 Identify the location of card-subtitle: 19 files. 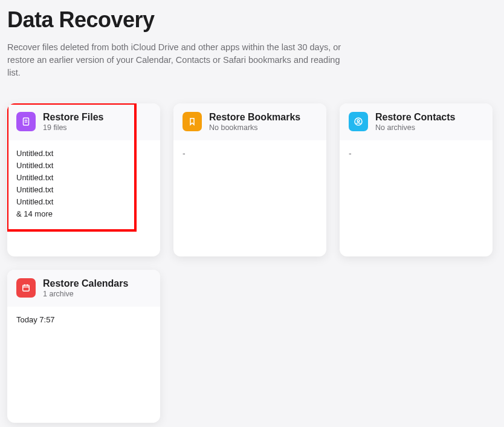
(73, 128).